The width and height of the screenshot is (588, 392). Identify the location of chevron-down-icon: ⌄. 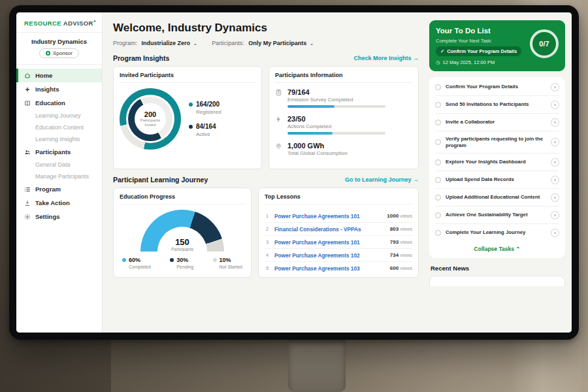
(196, 43).